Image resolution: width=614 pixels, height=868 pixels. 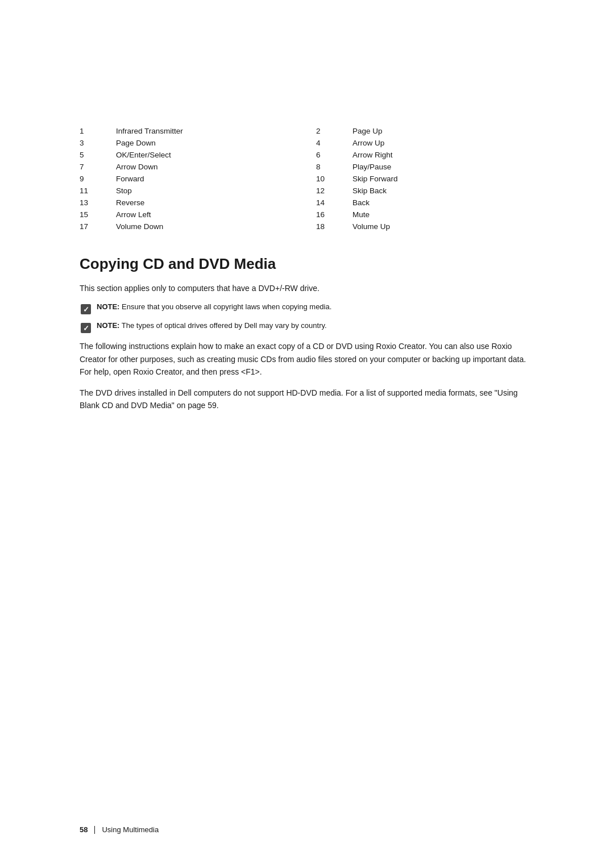 I want to click on row-label-right: Mute, so click(x=443, y=215).